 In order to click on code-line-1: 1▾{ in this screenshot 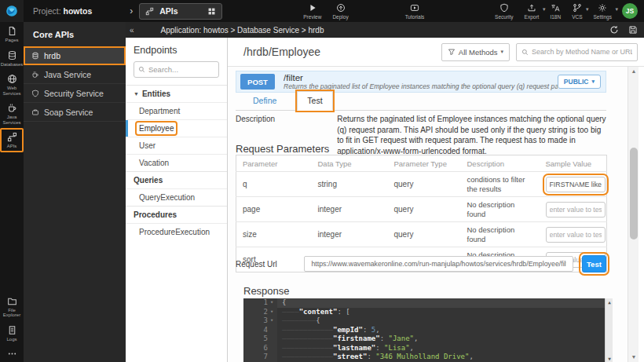, I will do `click(428, 303)`.